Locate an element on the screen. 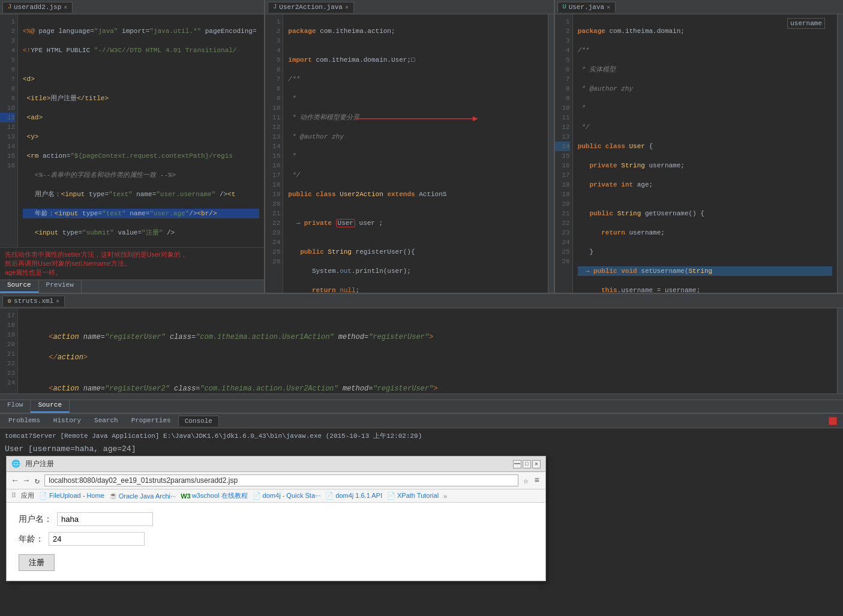  submit-row: 注册 is located at coordinates (276, 561).